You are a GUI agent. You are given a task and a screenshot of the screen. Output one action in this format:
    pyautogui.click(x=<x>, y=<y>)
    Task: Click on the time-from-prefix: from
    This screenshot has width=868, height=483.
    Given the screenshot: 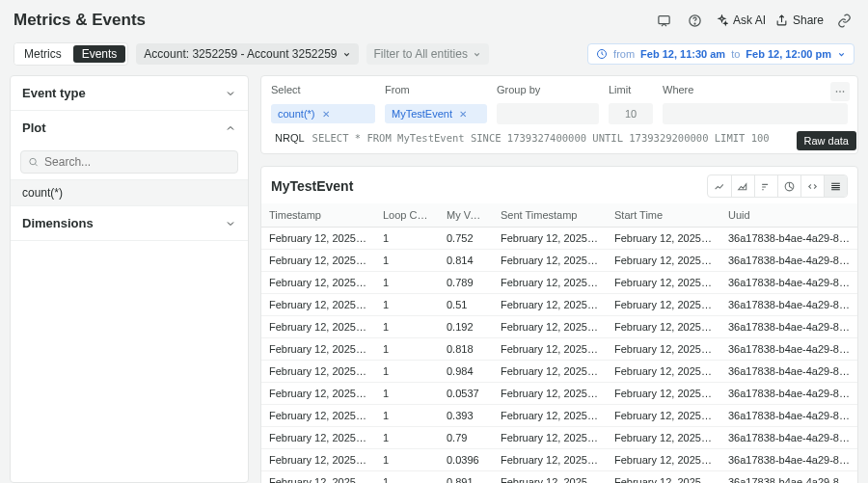 What is the action you would take?
    pyautogui.click(x=624, y=54)
    